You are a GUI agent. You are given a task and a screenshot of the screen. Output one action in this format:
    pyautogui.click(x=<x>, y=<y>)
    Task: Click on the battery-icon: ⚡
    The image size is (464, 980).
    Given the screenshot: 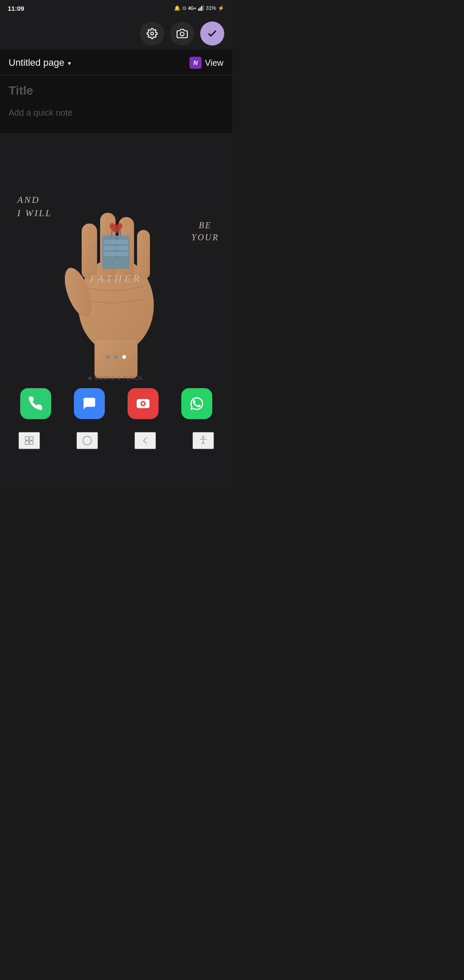 What is the action you would take?
    pyautogui.click(x=221, y=8)
    